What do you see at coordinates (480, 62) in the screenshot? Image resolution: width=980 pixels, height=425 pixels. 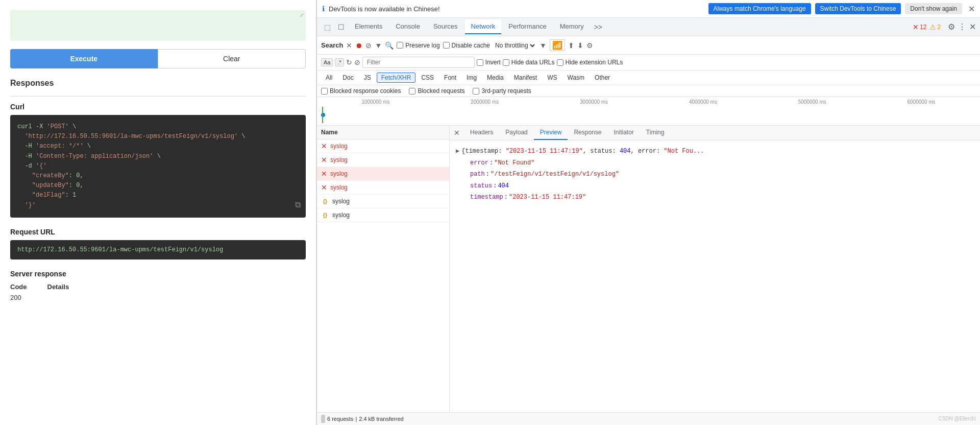 I see `invert-checkbox` at bounding box center [480, 62].